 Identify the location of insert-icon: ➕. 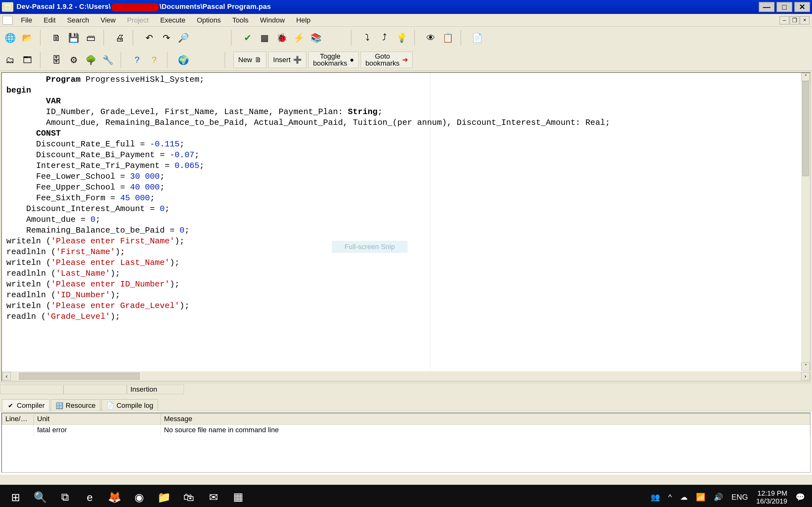
(297, 60).